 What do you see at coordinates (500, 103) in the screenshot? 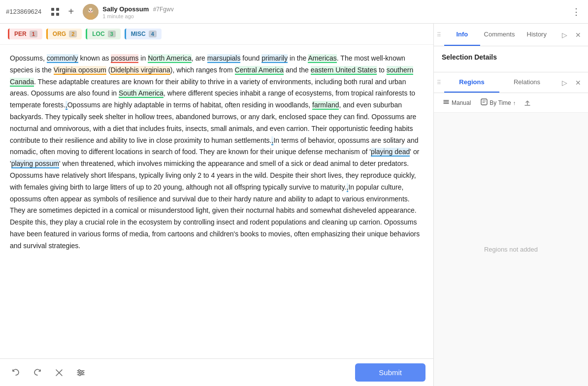
I see `bytime-sort-label: By Time` at bounding box center [500, 103].